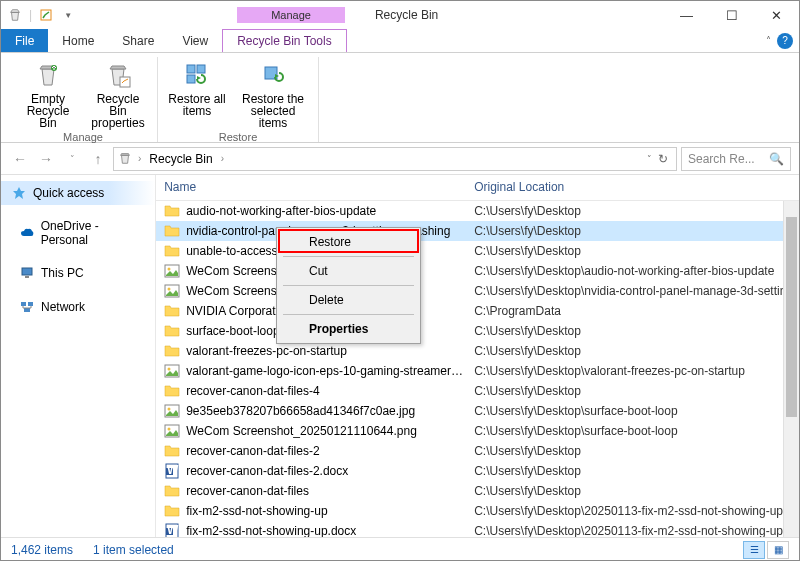  What do you see at coordinates (326, 491) in the screenshot?
I see `file-name: recover-canon-dat-files` at bounding box center [326, 491].